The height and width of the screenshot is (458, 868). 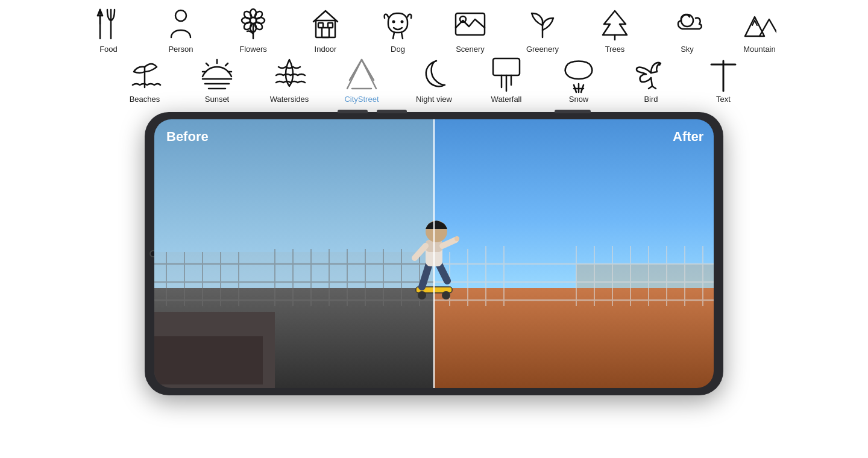 What do you see at coordinates (362, 99) in the screenshot?
I see `citystreet-label: CityStreet` at bounding box center [362, 99].